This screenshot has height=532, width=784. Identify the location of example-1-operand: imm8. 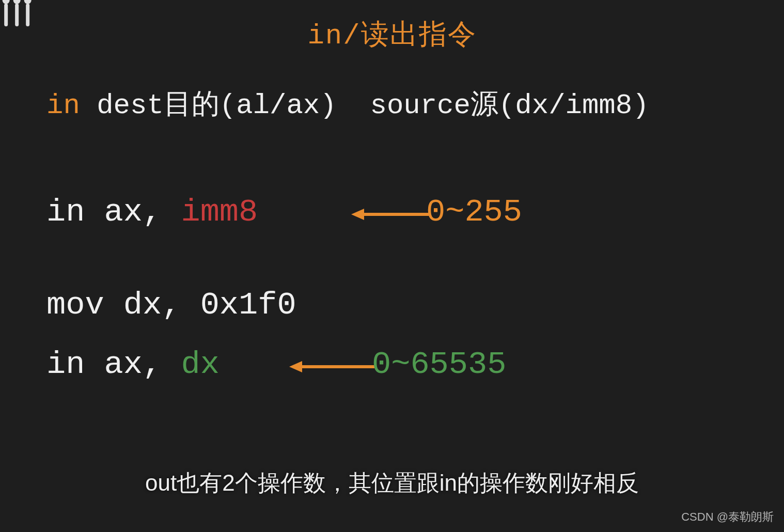
(219, 212).